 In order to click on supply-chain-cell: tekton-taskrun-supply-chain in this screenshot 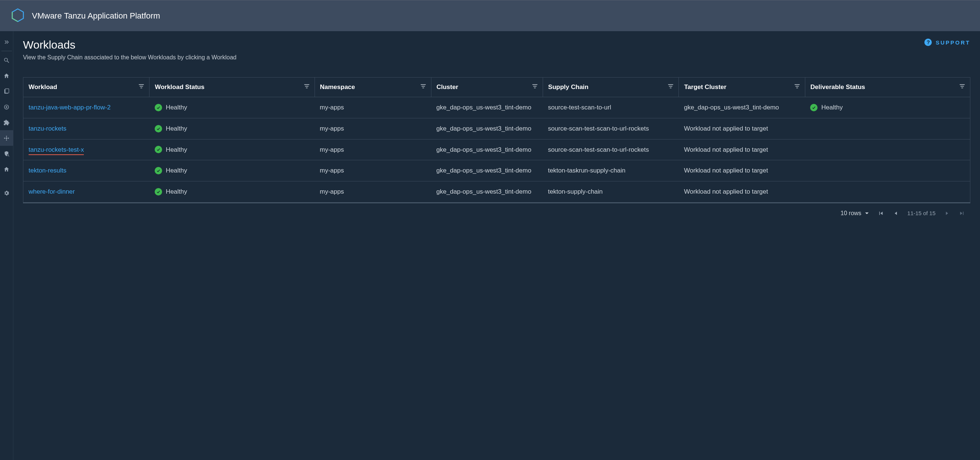, I will do `click(611, 171)`.